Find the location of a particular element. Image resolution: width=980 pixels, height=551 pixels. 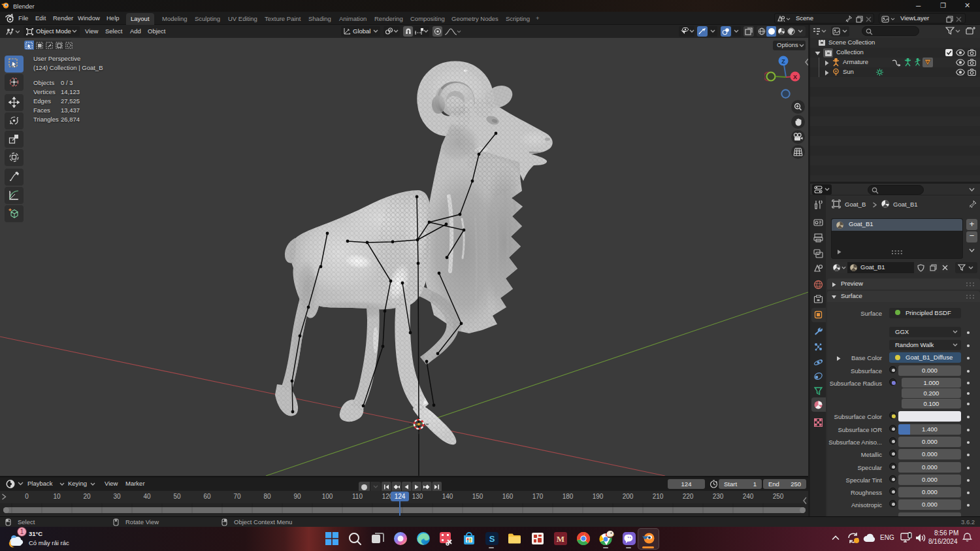

svg-text: Z is located at coordinates (783, 61).